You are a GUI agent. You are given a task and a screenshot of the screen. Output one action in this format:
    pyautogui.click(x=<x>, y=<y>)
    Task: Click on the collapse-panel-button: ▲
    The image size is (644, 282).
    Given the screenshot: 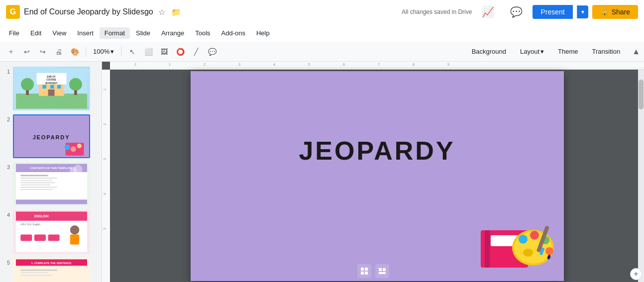 What is the action you would take?
    pyautogui.click(x=636, y=52)
    